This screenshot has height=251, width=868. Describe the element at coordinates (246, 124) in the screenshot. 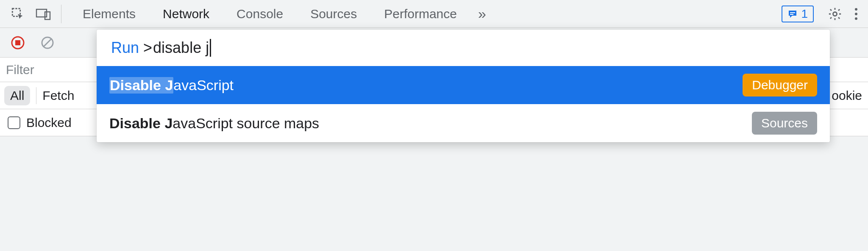

I see `command-item-rest: avaScript source maps` at that location.